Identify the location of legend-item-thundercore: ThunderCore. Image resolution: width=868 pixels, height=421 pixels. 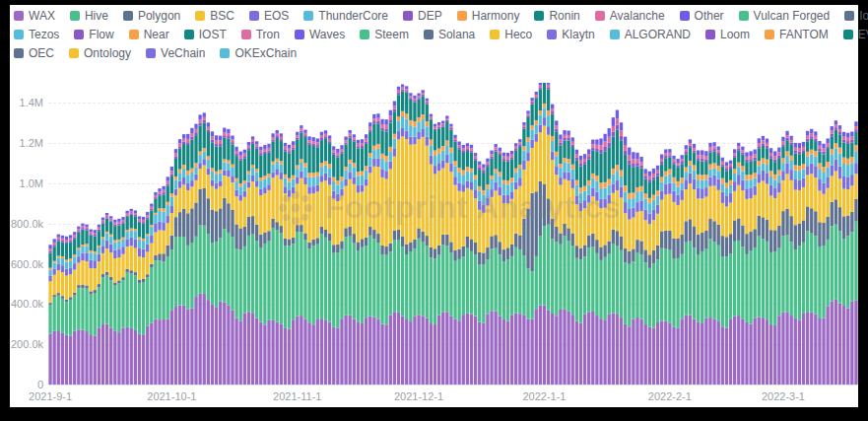
(346, 16).